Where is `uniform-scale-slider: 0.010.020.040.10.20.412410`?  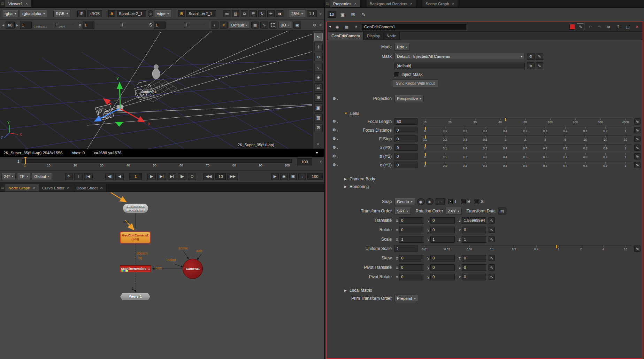 uniform-scale-slider: 0.010.020.040.10.20.412410 is located at coordinates (526, 249).